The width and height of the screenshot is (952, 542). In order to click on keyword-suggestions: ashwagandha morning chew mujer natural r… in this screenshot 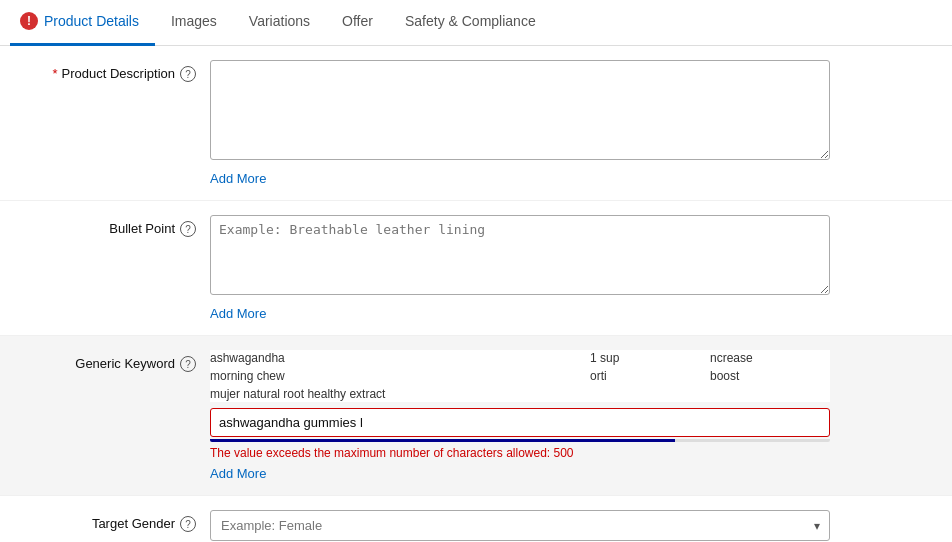, I will do `click(520, 376)`.